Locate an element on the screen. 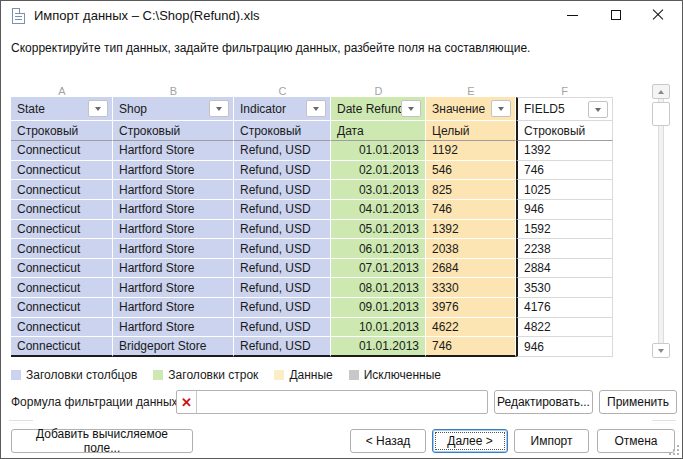 The height and width of the screenshot is (459, 683). cell-date-refund: 09.01.2013 is located at coordinates (378, 308).